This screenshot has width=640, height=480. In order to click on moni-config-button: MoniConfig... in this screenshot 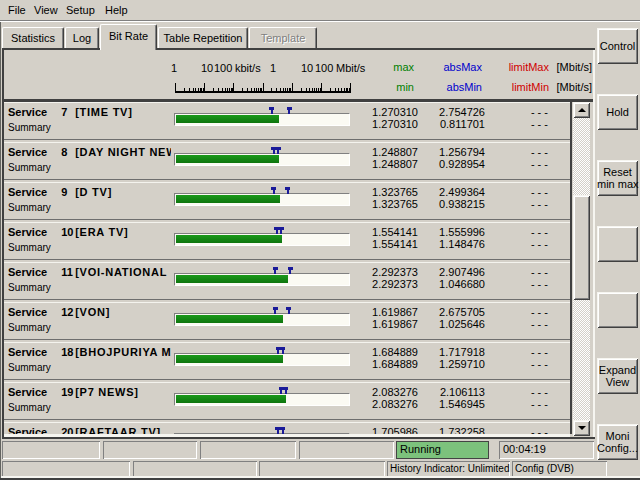, I will do `click(618, 442)`.